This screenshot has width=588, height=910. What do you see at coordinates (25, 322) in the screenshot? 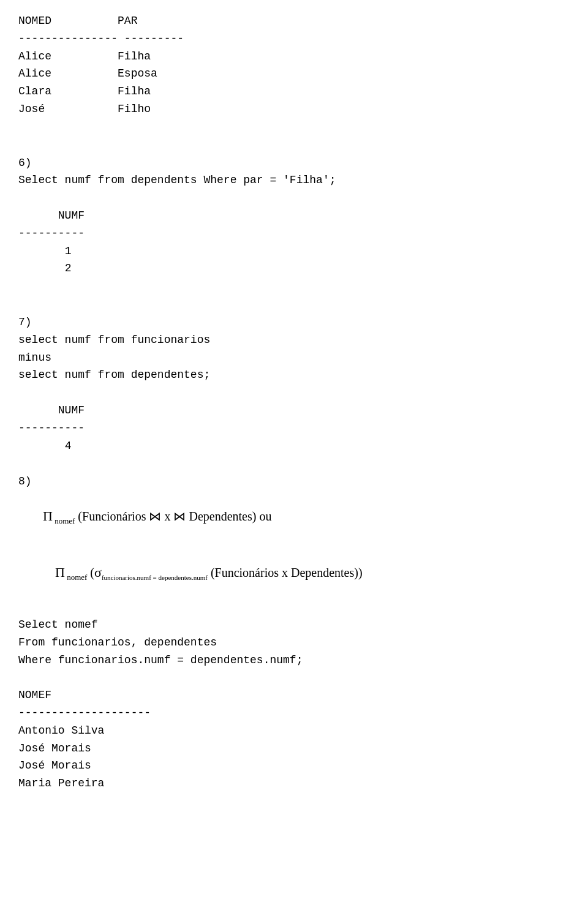
I see `section7-label: 7)` at bounding box center [25, 322].